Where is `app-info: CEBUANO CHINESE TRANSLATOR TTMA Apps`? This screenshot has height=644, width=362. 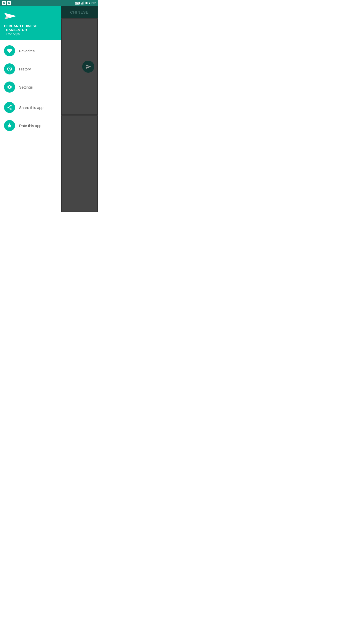
app-info: CEBUANO CHINESE TRANSLATOR TTMA Apps is located at coordinates (30, 30).